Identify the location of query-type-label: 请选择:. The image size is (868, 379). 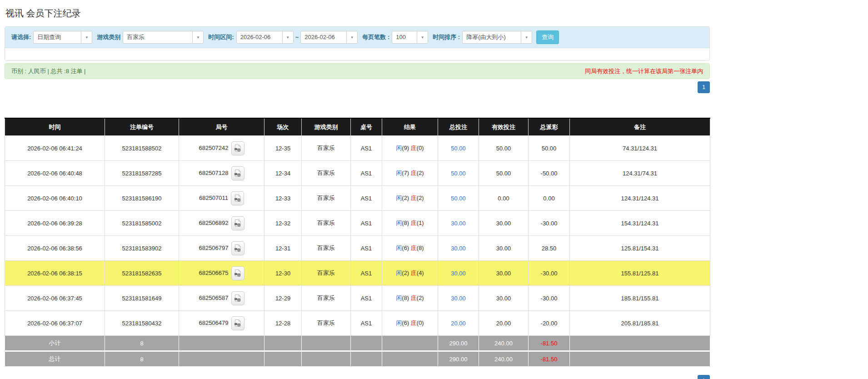
(21, 37).